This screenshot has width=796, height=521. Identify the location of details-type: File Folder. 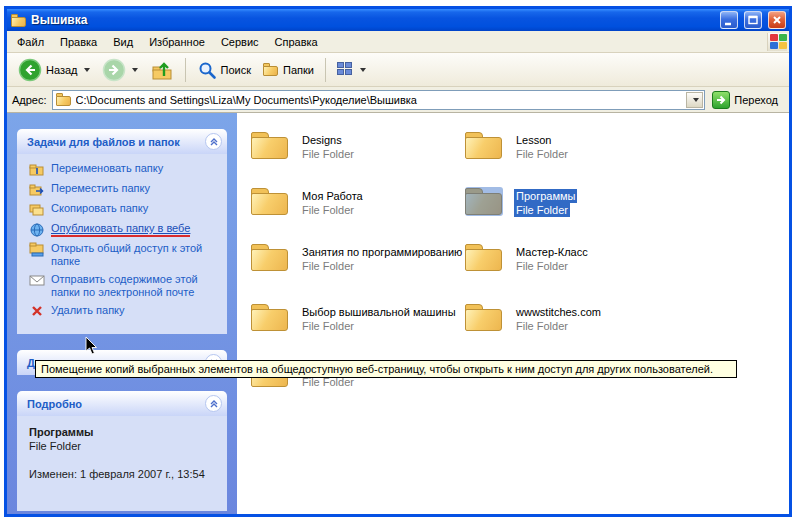
(123, 446).